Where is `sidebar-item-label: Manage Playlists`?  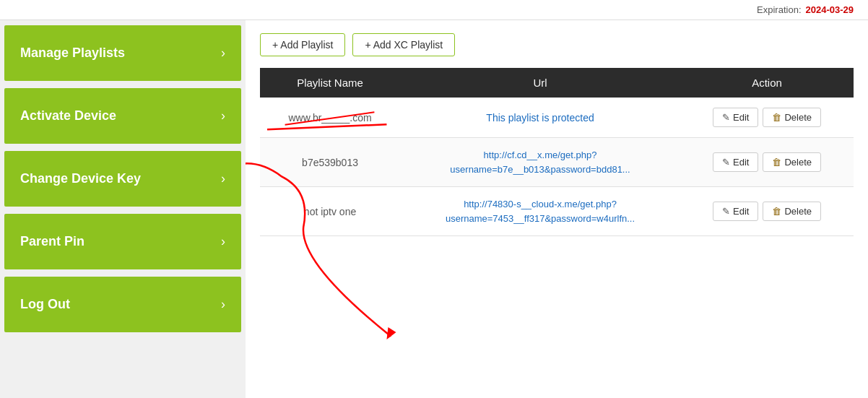 sidebar-item-label: Manage Playlists is located at coordinates (72, 53).